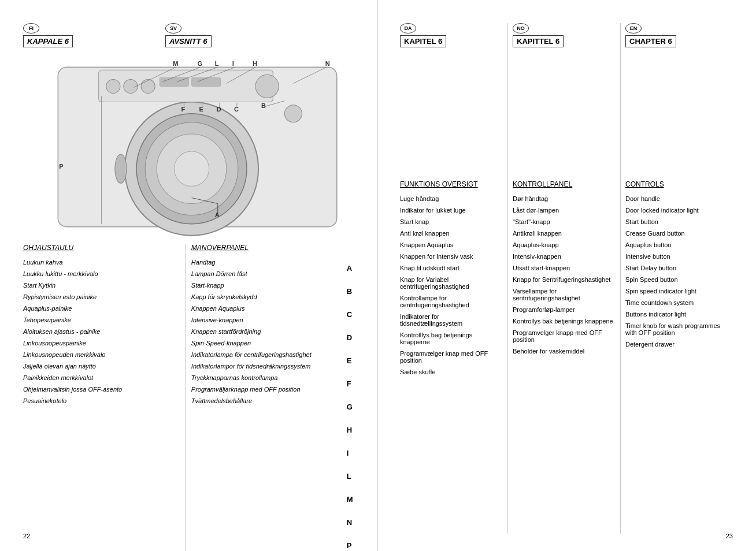 The width and height of the screenshot is (756, 551). What do you see at coordinates (217, 215) in the screenshot?
I see `svg-text: A` at bounding box center [217, 215].